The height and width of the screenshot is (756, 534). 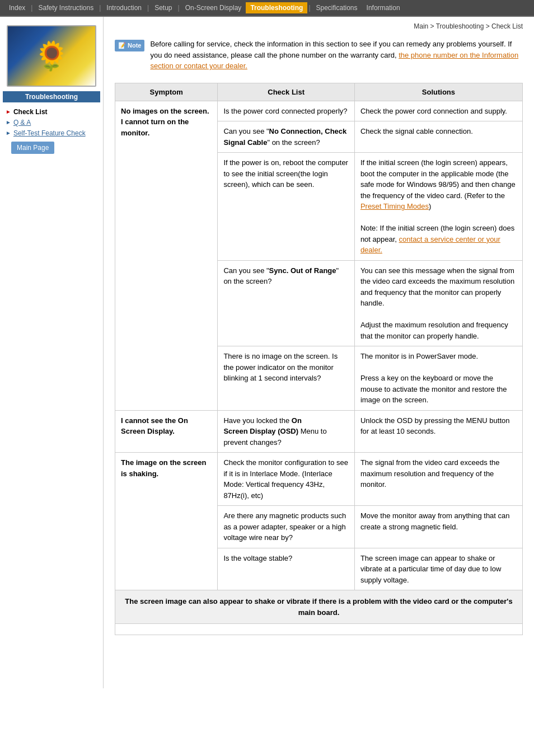 What do you see at coordinates (319, 431) in the screenshot?
I see `table-row: I cannot see the On Screen Display. Have…` at bounding box center [319, 431].